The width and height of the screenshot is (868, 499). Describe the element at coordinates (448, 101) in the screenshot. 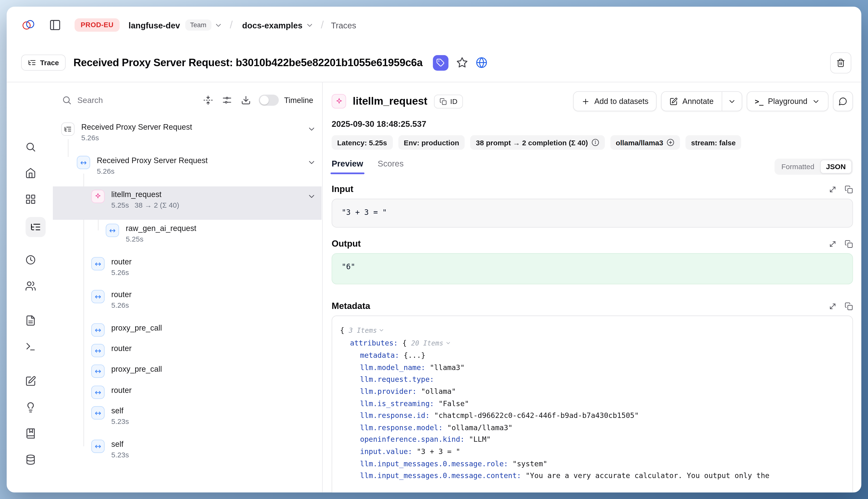

I see `copy-id-button: ID` at that location.